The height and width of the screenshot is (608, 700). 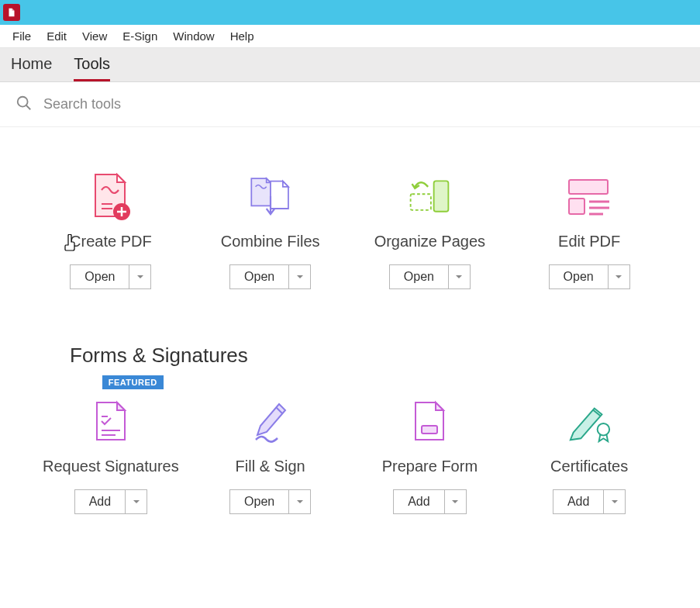 I want to click on prepare-form-icon, so click(x=429, y=422).